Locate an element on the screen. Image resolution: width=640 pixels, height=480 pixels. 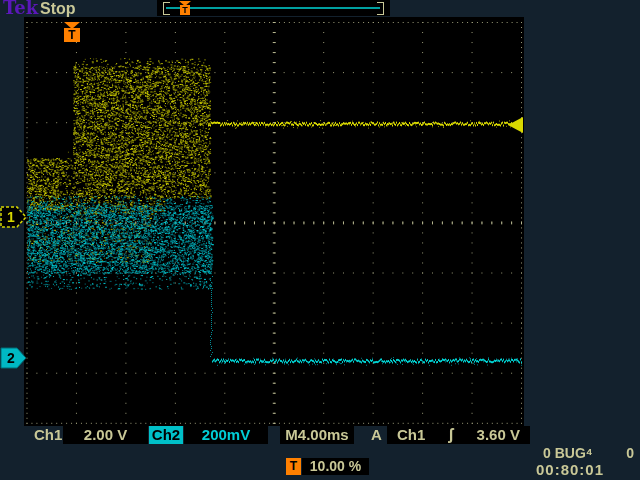
trigger-position-readout: 10.00 % is located at coordinates (336, 466).